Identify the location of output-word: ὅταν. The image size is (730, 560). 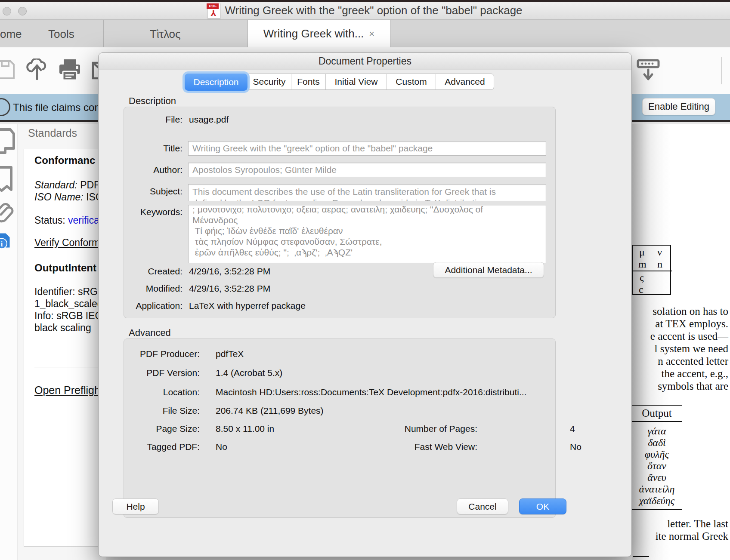
(657, 466).